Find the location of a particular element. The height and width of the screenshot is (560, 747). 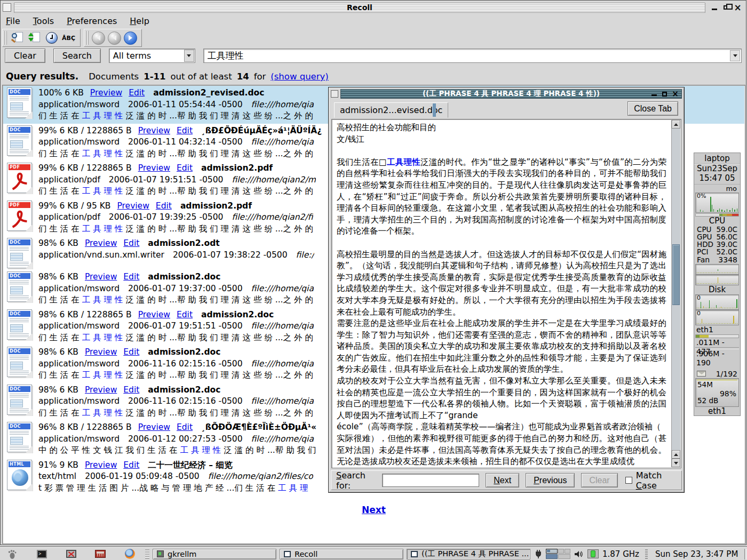

cpu-battery-icon is located at coordinates (593, 554).